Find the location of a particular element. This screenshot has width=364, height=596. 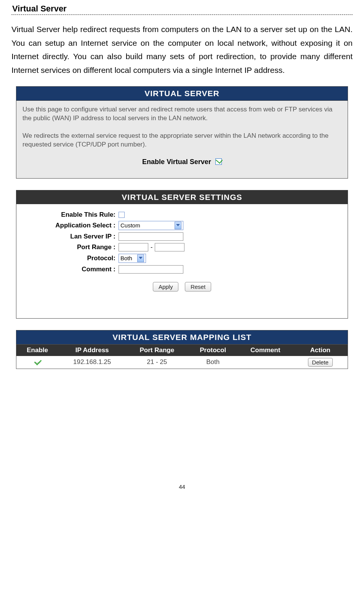

cell-port: 21 - 25 is located at coordinates (157, 362).